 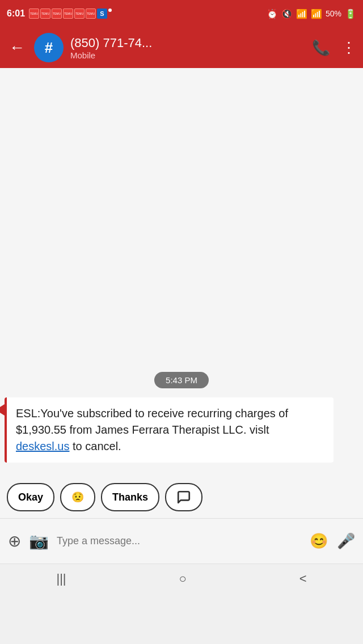 What do you see at coordinates (334, 14) in the screenshot?
I see `battery-indicator: 50%` at bounding box center [334, 14].